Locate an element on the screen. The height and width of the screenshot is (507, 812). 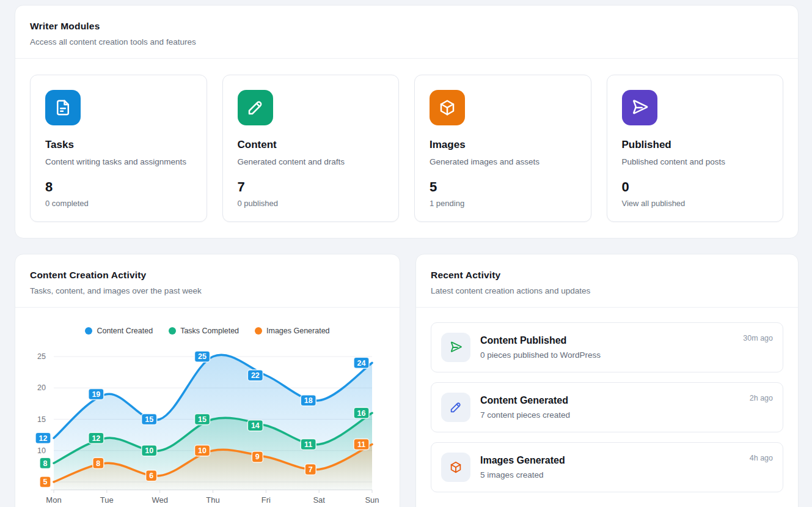
svg-text: 7 is located at coordinates (310, 470).